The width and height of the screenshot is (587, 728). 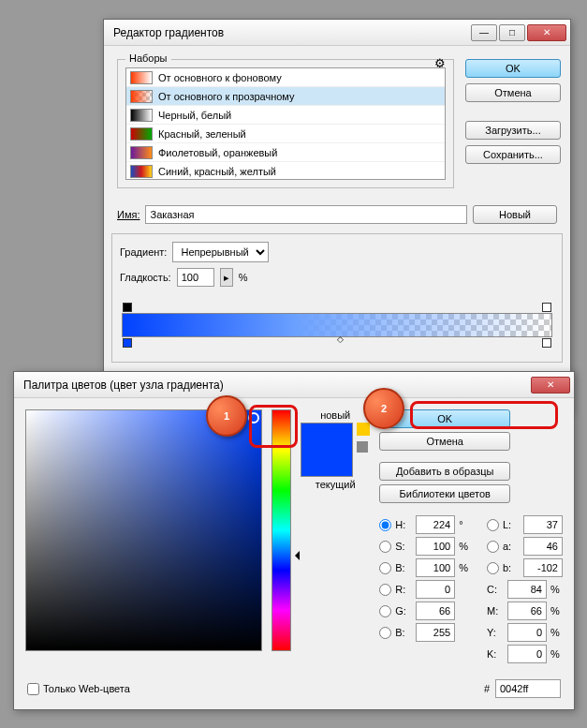 I want to click on callout-marker-2: 2, so click(x=384, y=409).